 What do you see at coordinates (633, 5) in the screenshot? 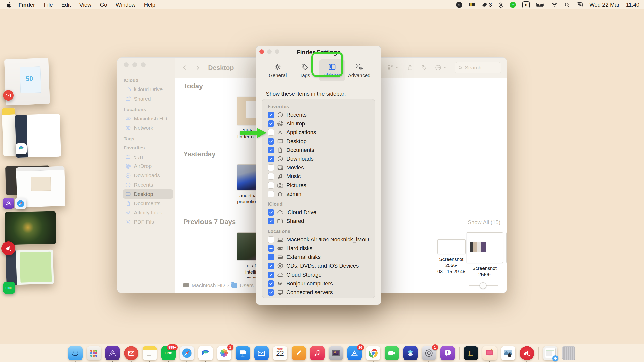
I see `menu-bar-time: 11:40` at bounding box center [633, 5].